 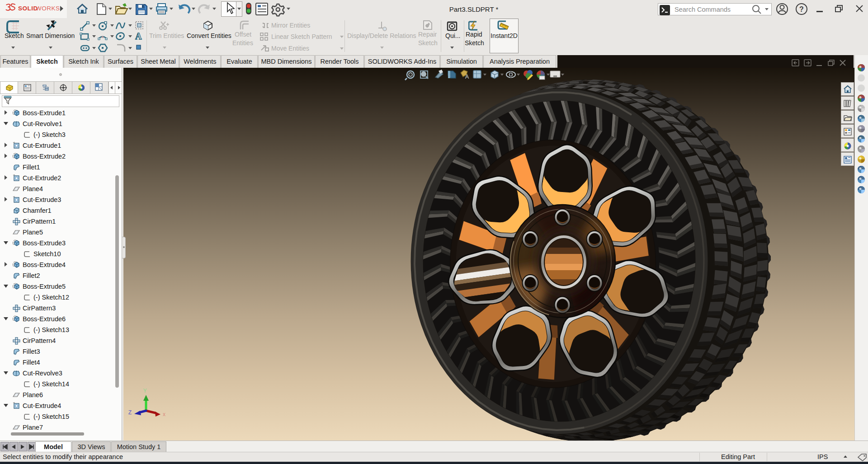 I want to click on svg-text: (-) Sketch13, so click(x=52, y=330).